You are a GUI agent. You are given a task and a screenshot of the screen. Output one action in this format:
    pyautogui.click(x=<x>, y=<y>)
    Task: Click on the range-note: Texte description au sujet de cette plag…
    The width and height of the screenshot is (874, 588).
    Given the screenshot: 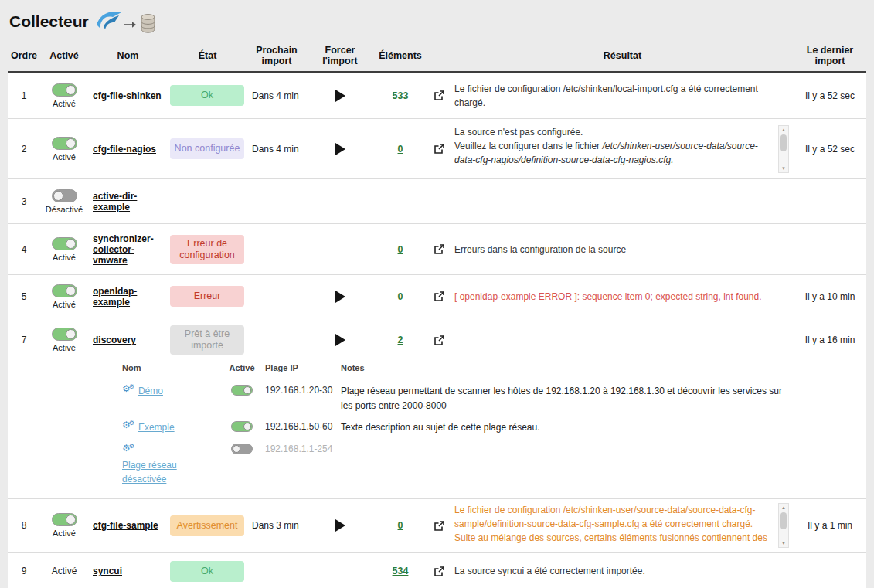 What is the action you would take?
    pyautogui.click(x=565, y=428)
    